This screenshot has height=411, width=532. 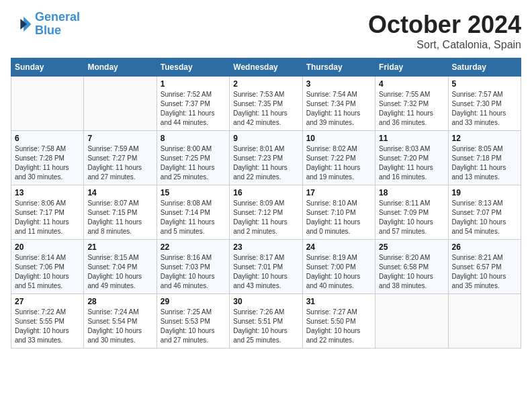 What do you see at coordinates (484, 267) in the screenshot?
I see `calendar-cell: 26Sunrise: 8:21 AM Sunset: 6:57 PM Dayli…` at bounding box center [484, 267].